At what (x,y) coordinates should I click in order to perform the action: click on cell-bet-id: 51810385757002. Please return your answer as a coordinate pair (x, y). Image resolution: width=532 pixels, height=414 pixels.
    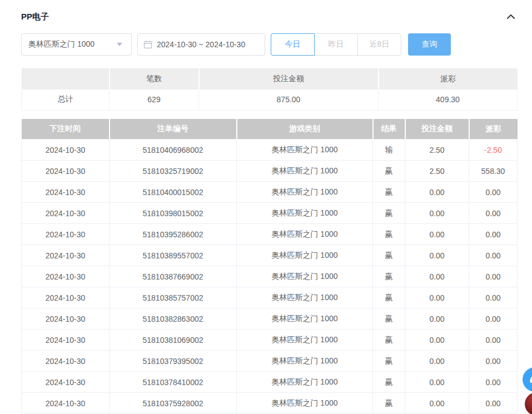
    Looking at the image, I should click on (173, 298).